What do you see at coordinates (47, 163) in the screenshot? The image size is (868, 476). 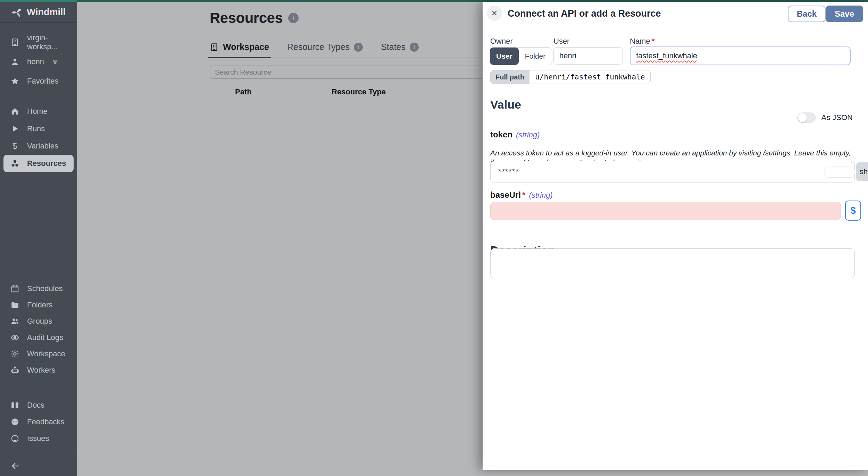 I see `nav-label: Resources` at bounding box center [47, 163].